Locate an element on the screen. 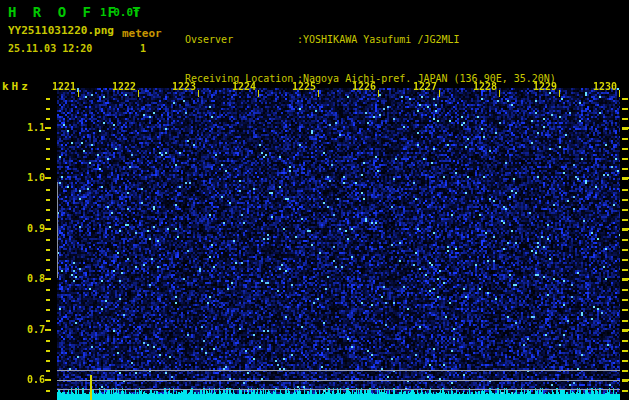 The height and width of the screenshot is (400, 629). time-axis-label: 1221 is located at coordinates (61, 86).